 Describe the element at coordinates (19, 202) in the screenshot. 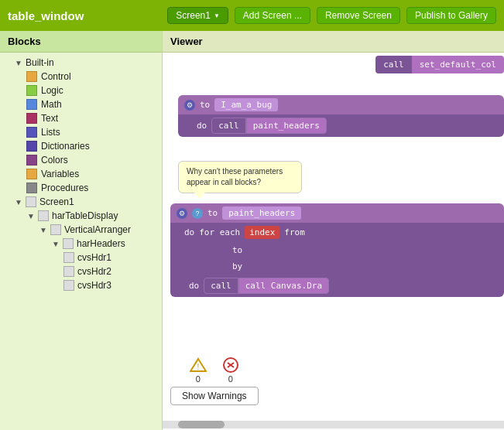

I see `expand-screen1-icon: ▼` at that location.